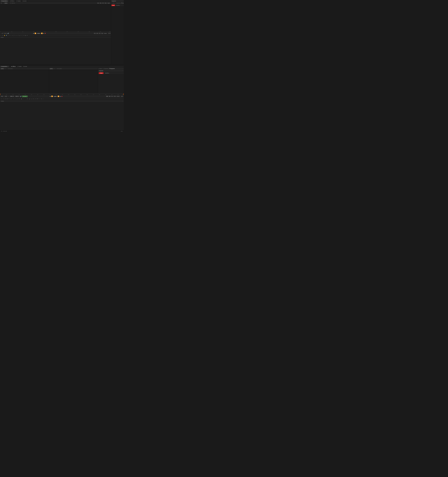 The height and width of the screenshot is (477, 448). Describe the element at coordinates (19, 66) in the screenshot. I see `bottom-nodes-tab: ⬡ Nodes` at that location.